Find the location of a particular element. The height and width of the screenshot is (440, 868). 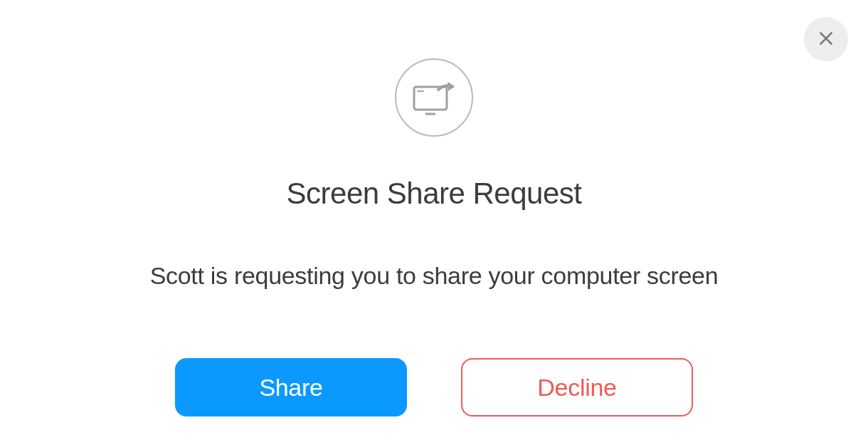

decline-button: Decline is located at coordinates (577, 387).